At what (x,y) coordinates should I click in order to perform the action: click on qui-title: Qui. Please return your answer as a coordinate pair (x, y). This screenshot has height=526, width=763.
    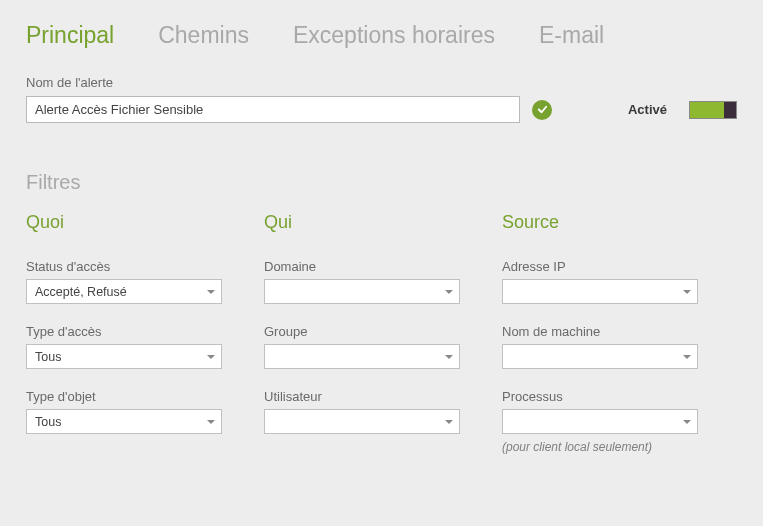
    Looking at the image, I should click on (364, 222).